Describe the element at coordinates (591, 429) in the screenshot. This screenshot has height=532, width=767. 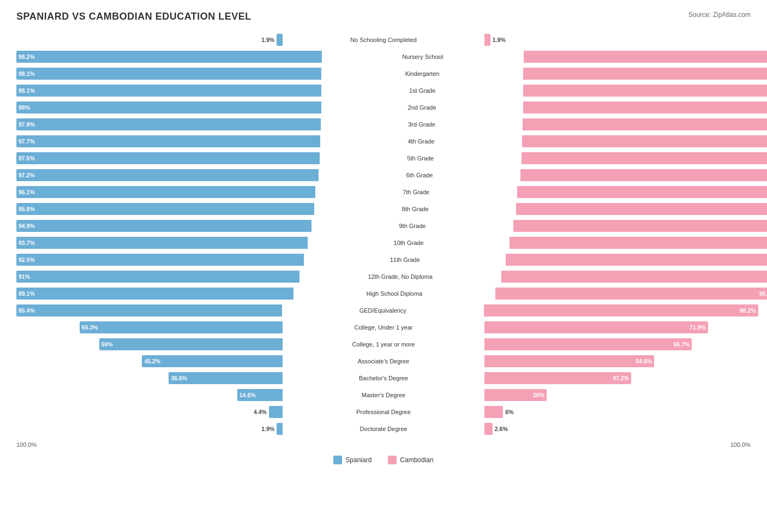
I see `right-section: 2.6%` at that location.